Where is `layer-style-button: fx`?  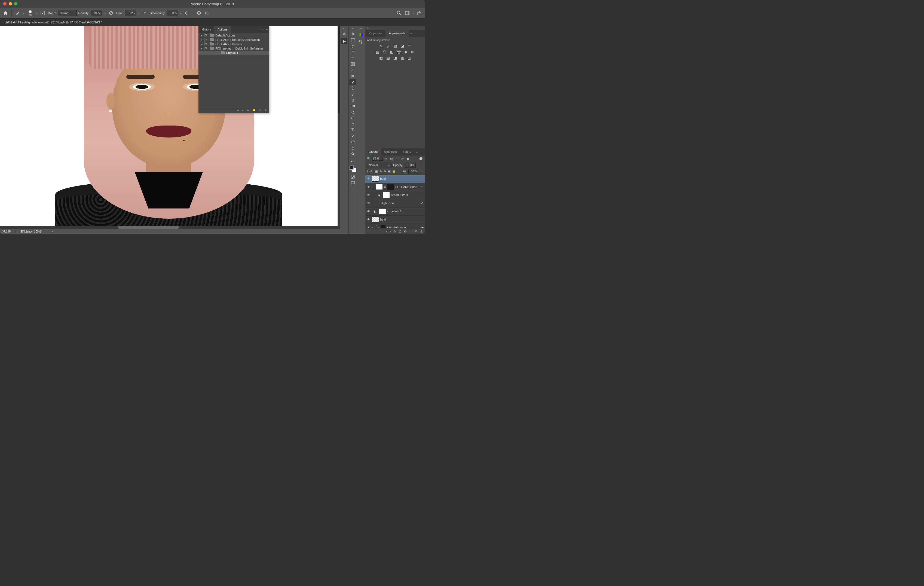 layer-style-button: fx is located at coordinates (395, 231).